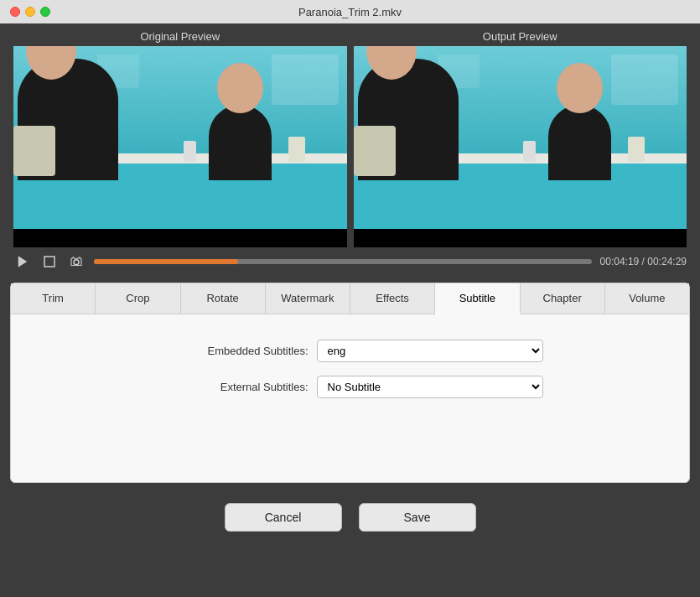 Image resolution: width=700 pixels, height=597 pixels. Describe the element at coordinates (430, 350) in the screenshot. I see `embedded-subtitles-select: eng jpn None` at that location.